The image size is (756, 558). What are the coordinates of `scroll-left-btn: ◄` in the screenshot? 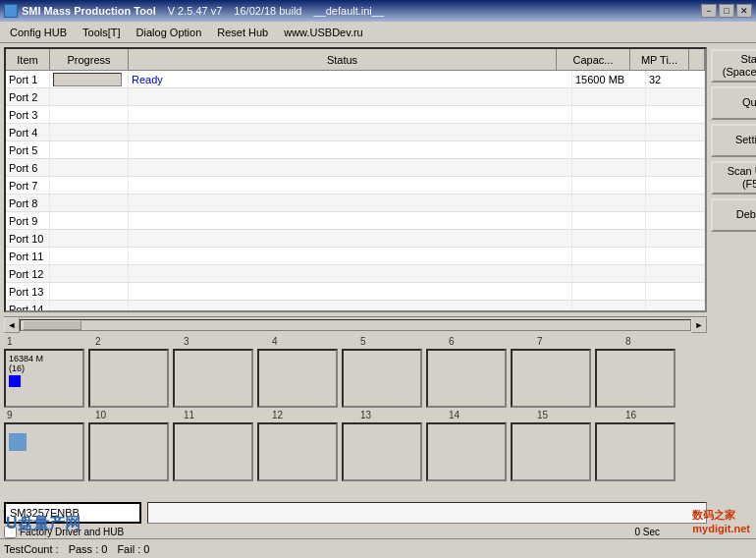 It's located at (12, 325).